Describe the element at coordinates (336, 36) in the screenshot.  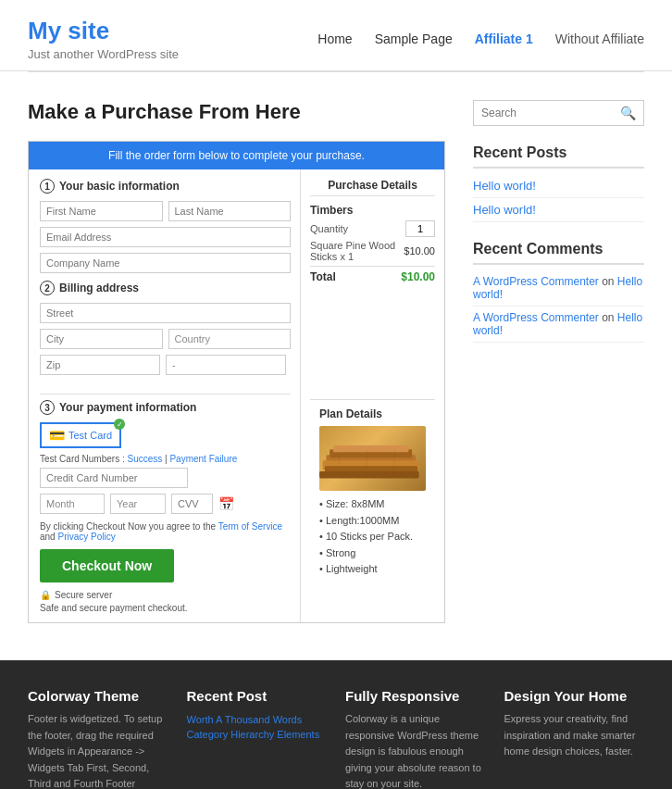
I see `header: My site Just another WordPress site Home…` at that location.